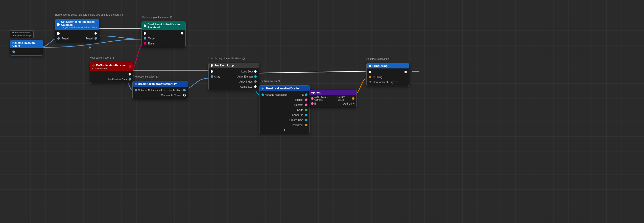  Describe the element at coordinates (306, 125) in the screenshot. I see `break-notification-persistent-pin` at that location.